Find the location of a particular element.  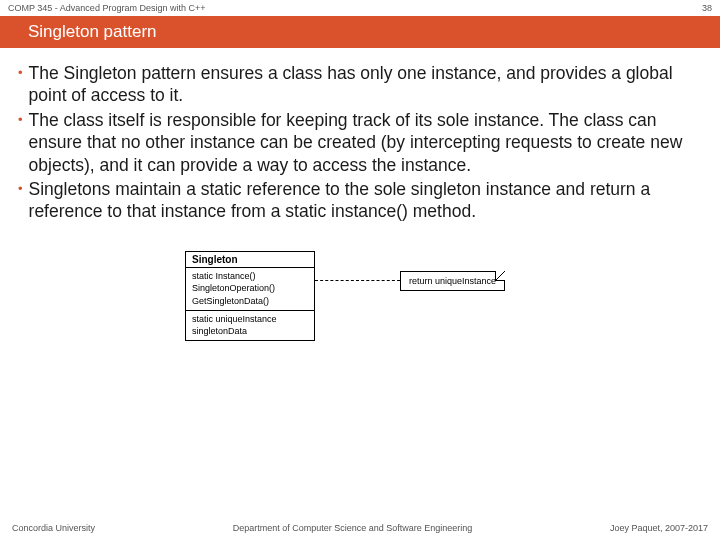

note-fold-icon is located at coordinates (500, 276).